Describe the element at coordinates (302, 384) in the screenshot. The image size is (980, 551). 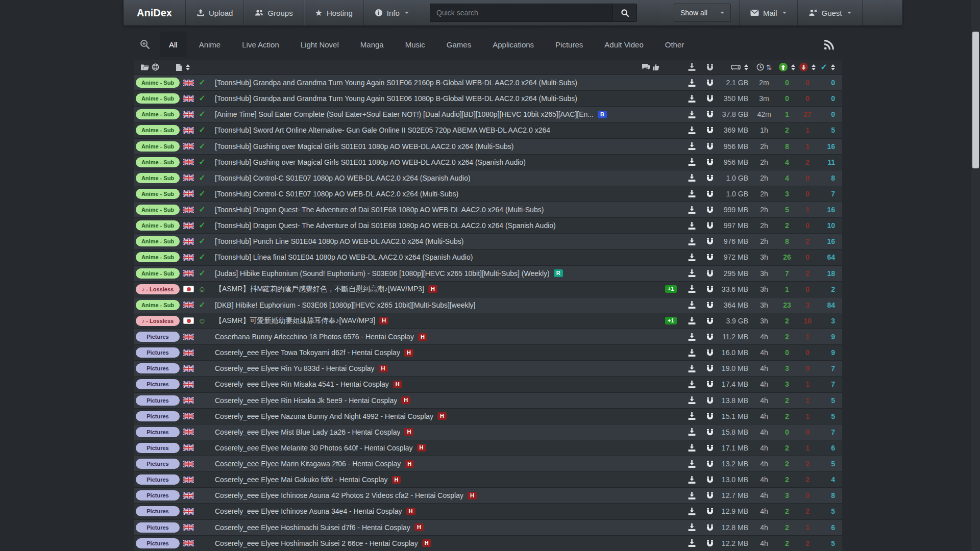
I see `torrent-title-link: Coserely_eee Elyee Rin Misaka 4541 - Hen…` at that location.